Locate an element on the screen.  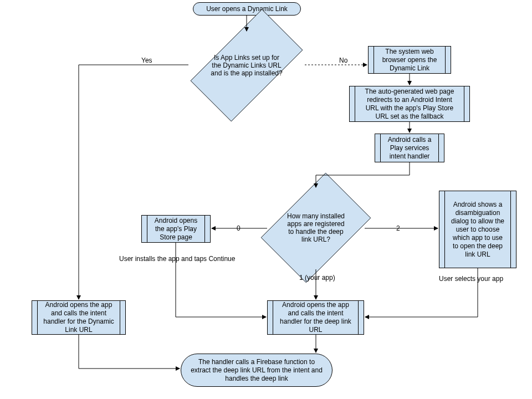
process-browser: The system web browser opens the Dynamic… is located at coordinates (410, 60).